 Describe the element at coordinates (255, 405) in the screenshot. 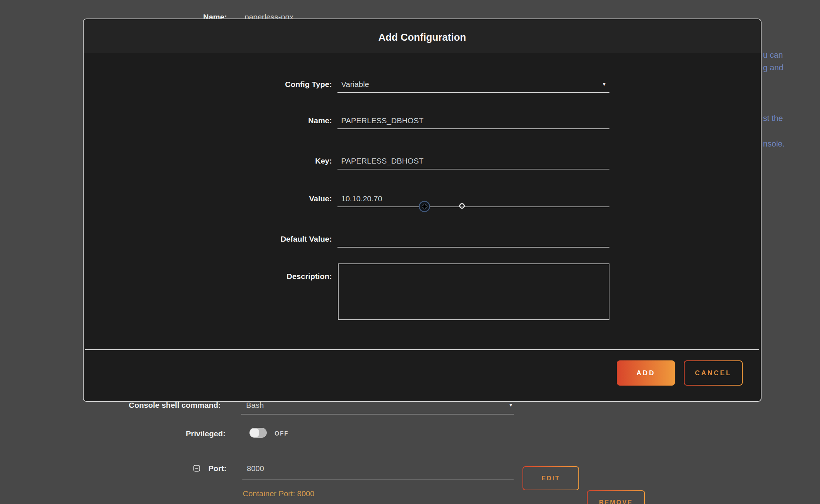

I see `console-shell-select: Bash` at that location.